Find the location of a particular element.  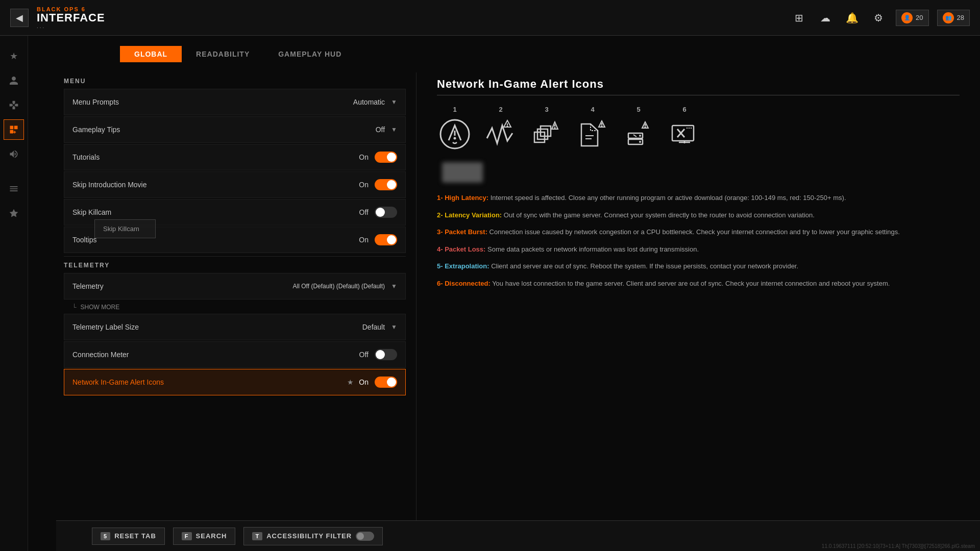

toggle-tooltips is located at coordinates (386, 240).